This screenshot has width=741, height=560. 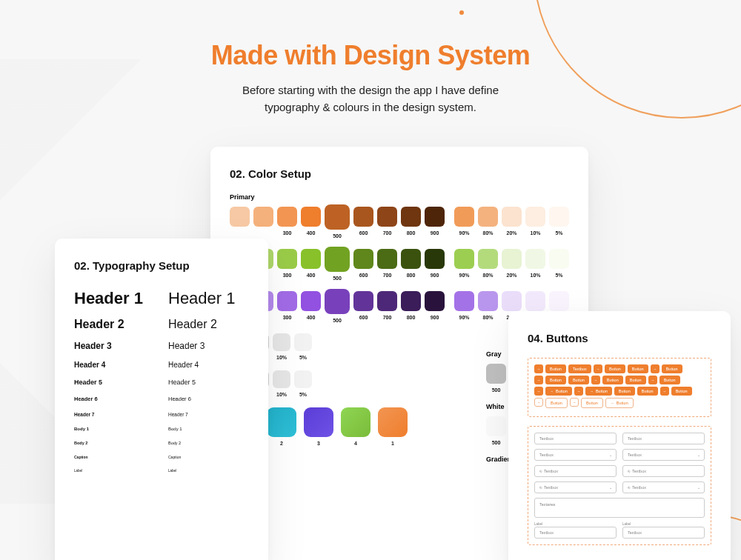 I want to click on color-swatch, so click(x=264, y=216).